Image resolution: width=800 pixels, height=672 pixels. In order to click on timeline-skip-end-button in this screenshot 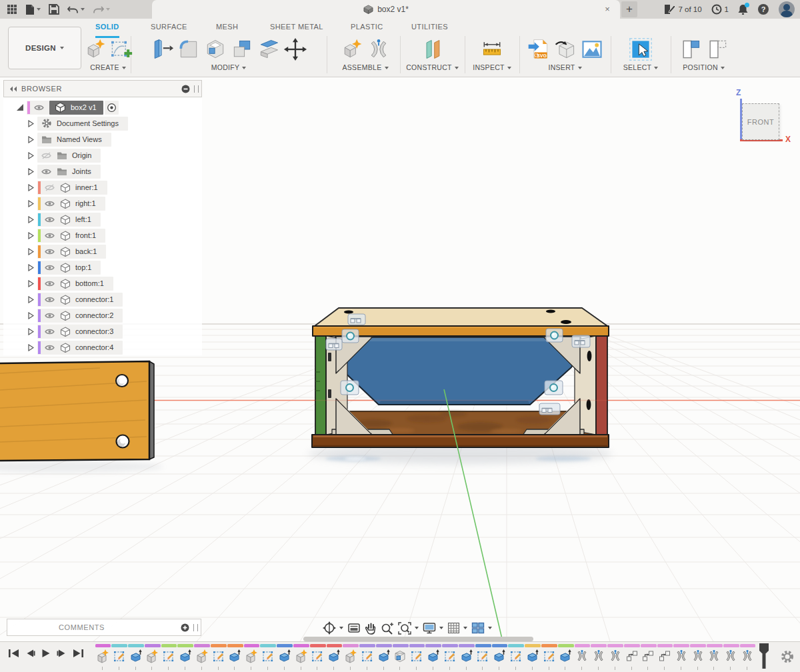, I will do `click(79, 653)`.